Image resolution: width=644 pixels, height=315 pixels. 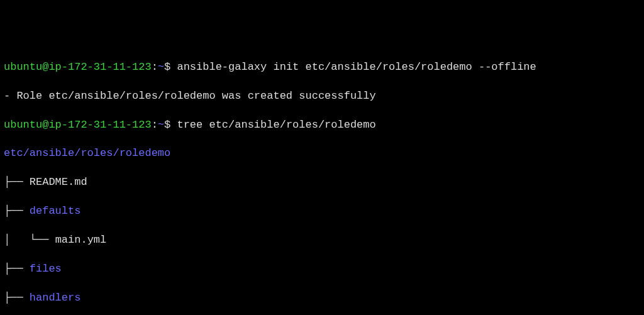 What do you see at coordinates (322, 126) in the screenshot?
I see `cmd-line-2: ubuntu@ip-172-31-11-123:~$ tree etc/ansi…` at bounding box center [322, 126].